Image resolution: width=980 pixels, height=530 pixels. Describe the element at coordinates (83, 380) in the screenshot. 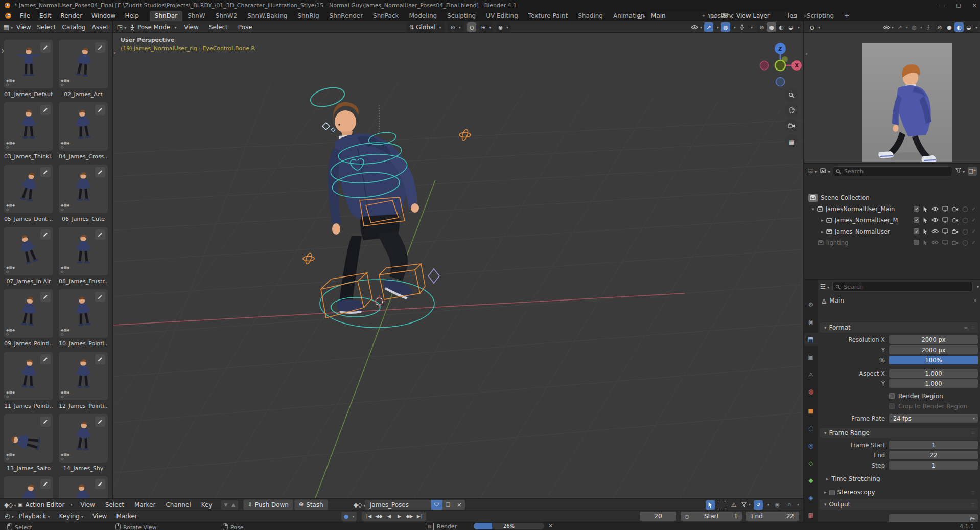

I see `asset-card: ◆▦◆◇12_James_Pointi...` at that location.